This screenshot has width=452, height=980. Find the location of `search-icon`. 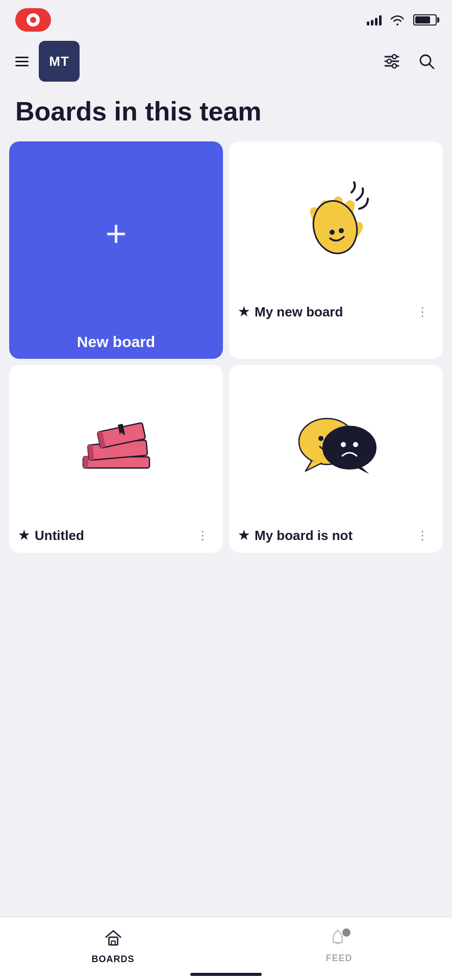

search-icon is located at coordinates (426, 61).